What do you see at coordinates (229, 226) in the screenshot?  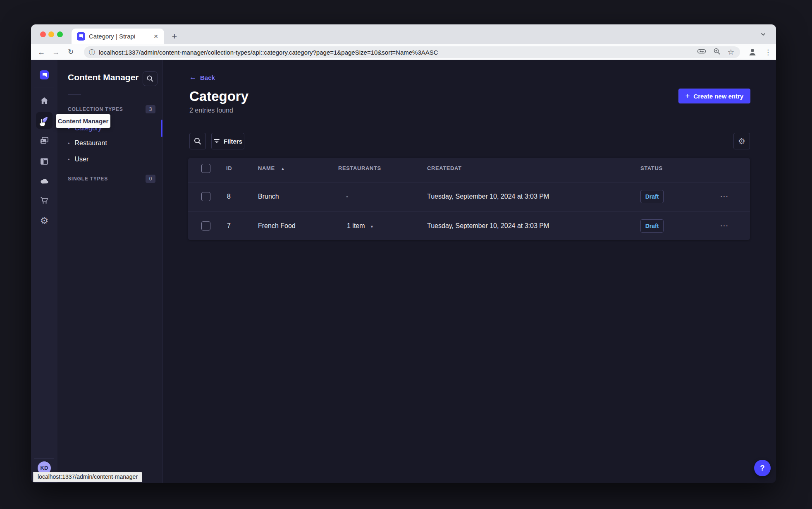 I see `cell-id: 7` at bounding box center [229, 226].